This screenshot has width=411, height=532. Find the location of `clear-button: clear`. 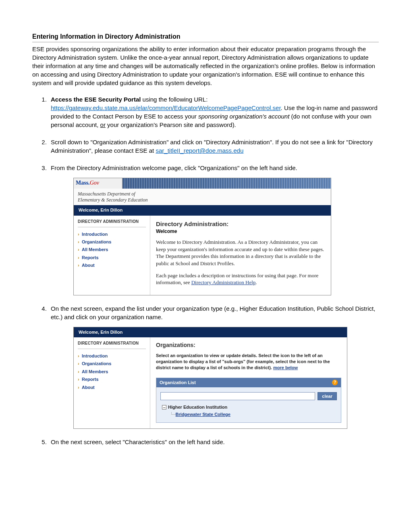

clear-button: clear is located at coordinates (327, 396).